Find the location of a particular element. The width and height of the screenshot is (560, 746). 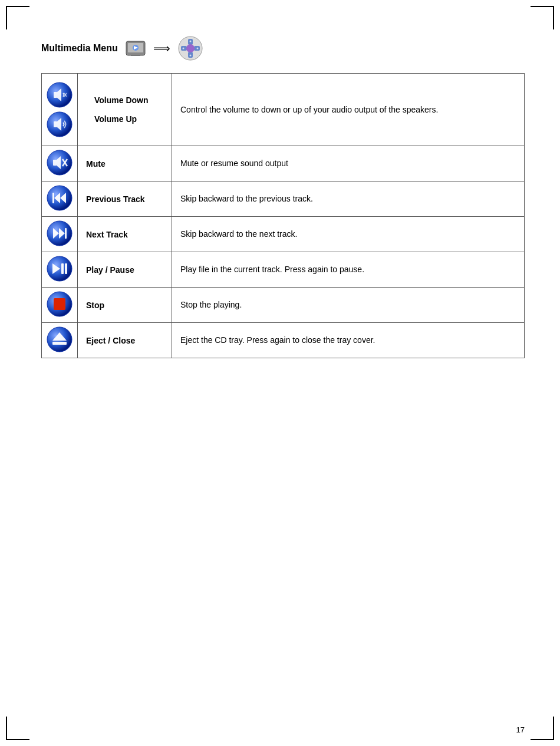

eject-close-label: Eject / Close is located at coordinates (111, 341).